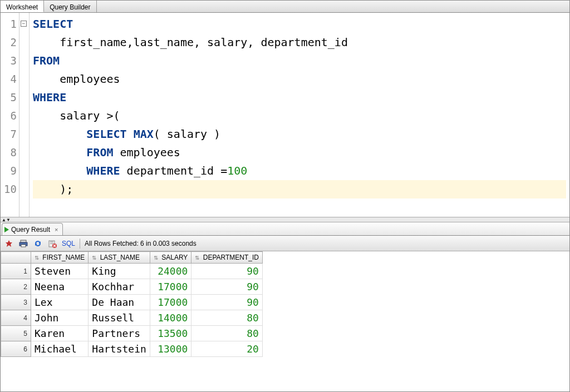  I want to click on code-line: first_name,last_name, salary, department…, so click(299, 42).